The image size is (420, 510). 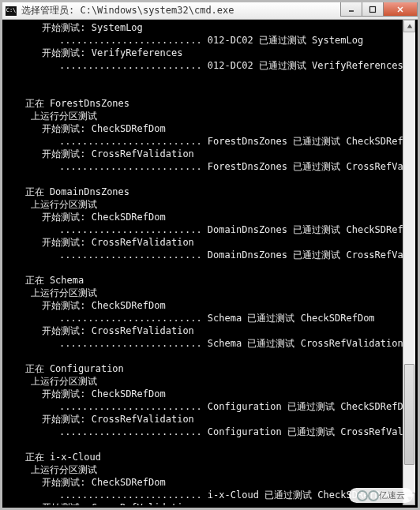 What do you see at coordinates (409, 414) in the screenshot?
I see `scroll-thumb` at bounding box center [409, 414].